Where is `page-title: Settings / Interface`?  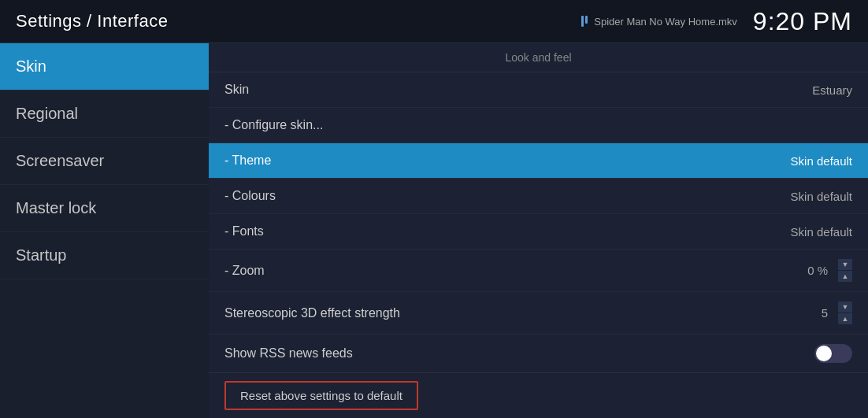 page-title: Settings / Interface is located at coordinates (91, 21).